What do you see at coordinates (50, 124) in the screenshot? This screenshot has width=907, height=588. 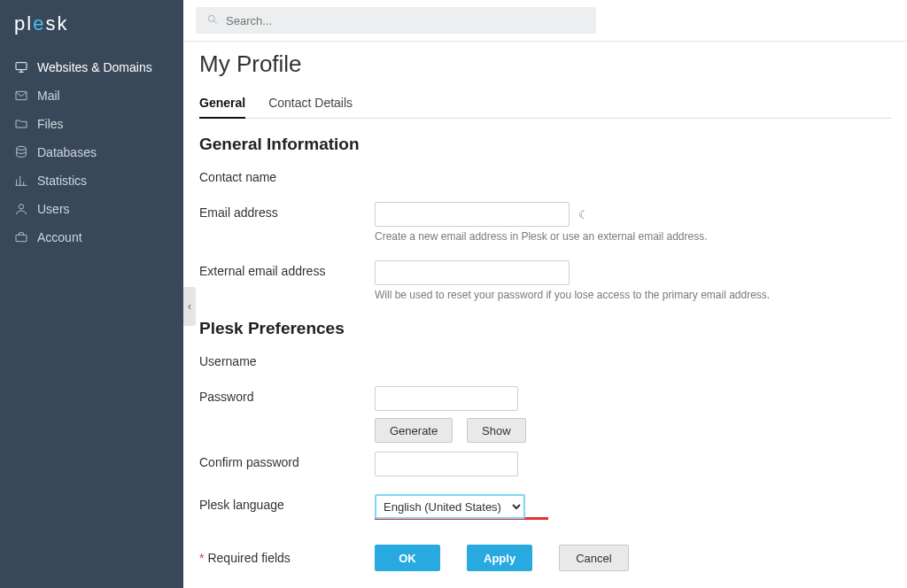 I see `sidebar-item-label: Files` at bounding box center [50, 124].